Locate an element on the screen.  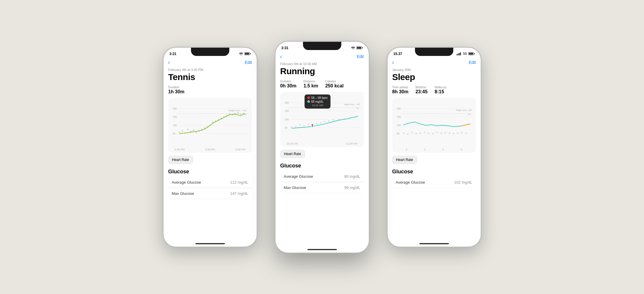
stat-duration: Duration 0h 30m is located at coordinates (288, 84).